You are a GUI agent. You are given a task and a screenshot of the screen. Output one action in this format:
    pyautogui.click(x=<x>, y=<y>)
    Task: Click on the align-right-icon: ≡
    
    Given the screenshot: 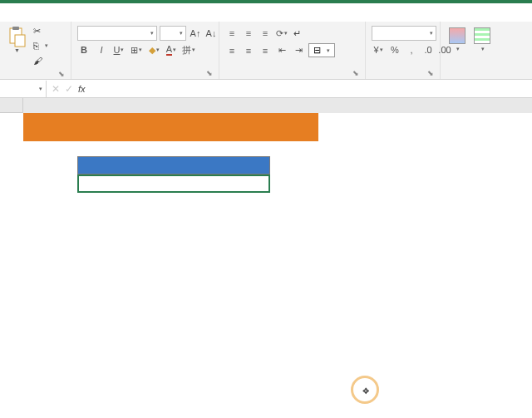 What is the action you would take?
    pyautogui.click(x=265, y=51)
    